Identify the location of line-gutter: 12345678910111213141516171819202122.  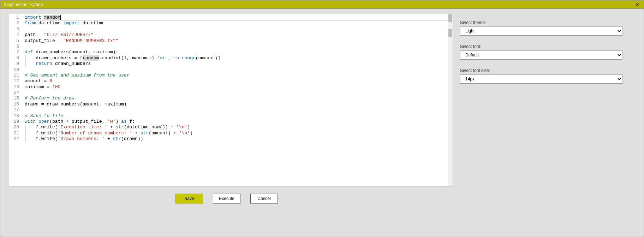
(16, 100).